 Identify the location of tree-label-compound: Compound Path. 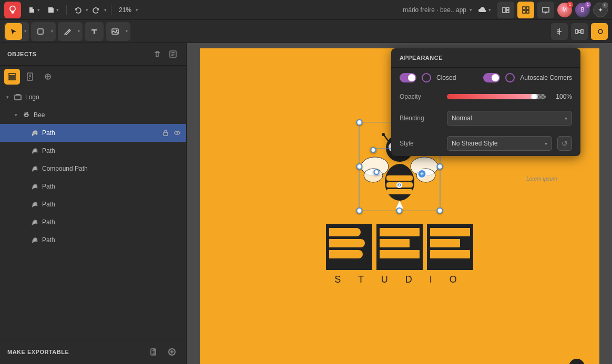
(112, 169).